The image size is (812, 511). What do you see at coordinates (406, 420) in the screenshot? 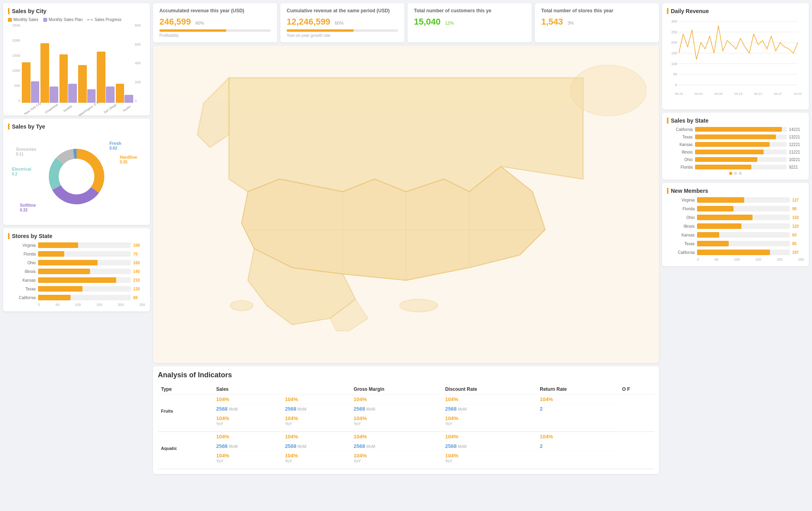
I see `analysis-section: Analysis of Indicators Type Sales Gross …` at bounding box center [406, 420].